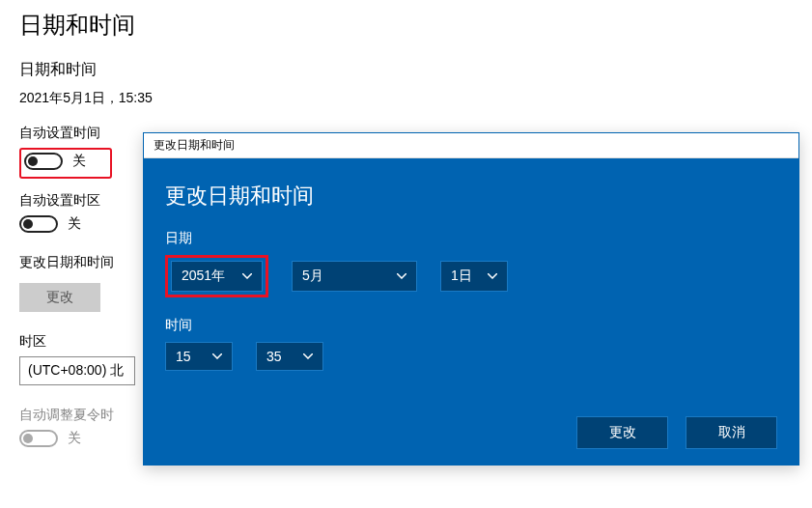 The width and height of the screenshot is (812, 508). Describe the element at coordinates (622, 433) in the screenshot. I see `dialog-change-button: 更改` at that location.